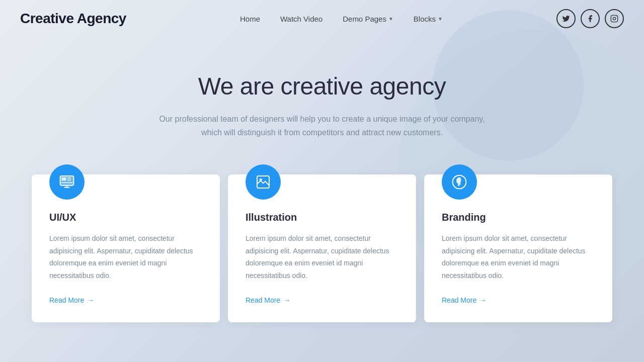  What do you see at coordinates (459, 182) in the screenshot?
I see `card-branding-icon` at bounding box center [459, 182].